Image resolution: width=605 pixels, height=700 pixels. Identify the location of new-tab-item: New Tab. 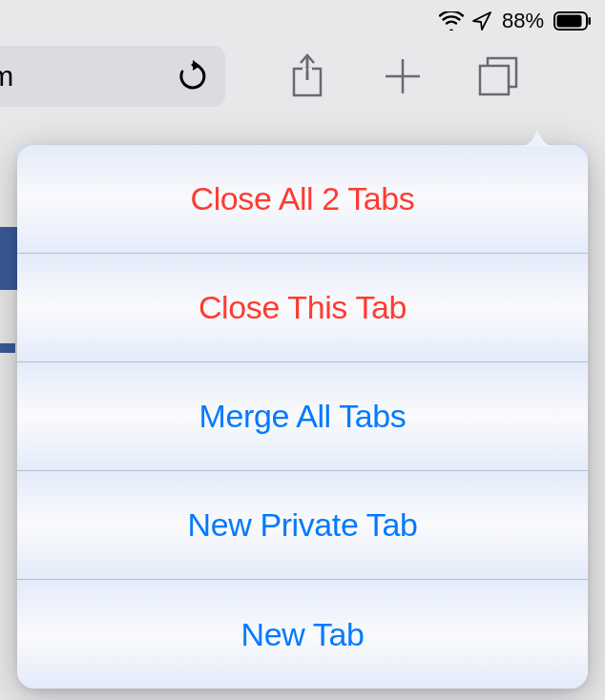
(302, 634).